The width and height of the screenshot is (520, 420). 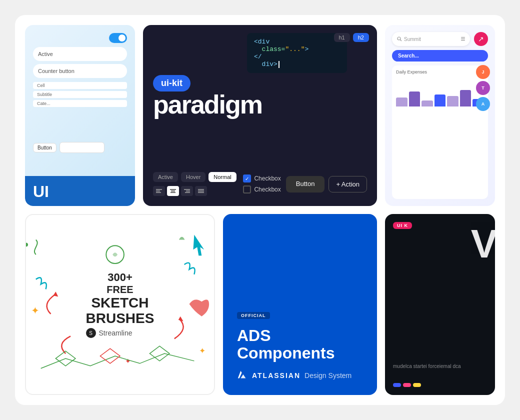 What do you see at coordinates (80, 54) in the screenshot?
I see `pill-active: Active` at bounding box center [80, 54].